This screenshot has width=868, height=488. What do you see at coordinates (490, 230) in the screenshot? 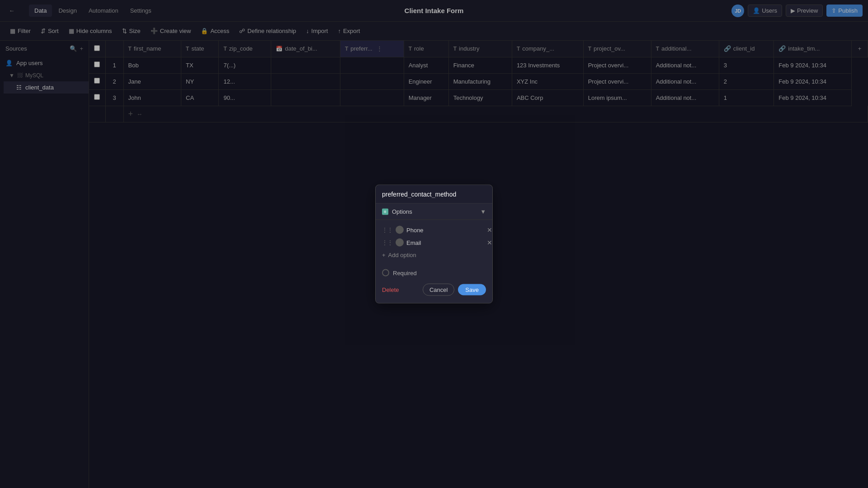
I see `remove-option-phone: ✕` at bounding box center [490, 230].